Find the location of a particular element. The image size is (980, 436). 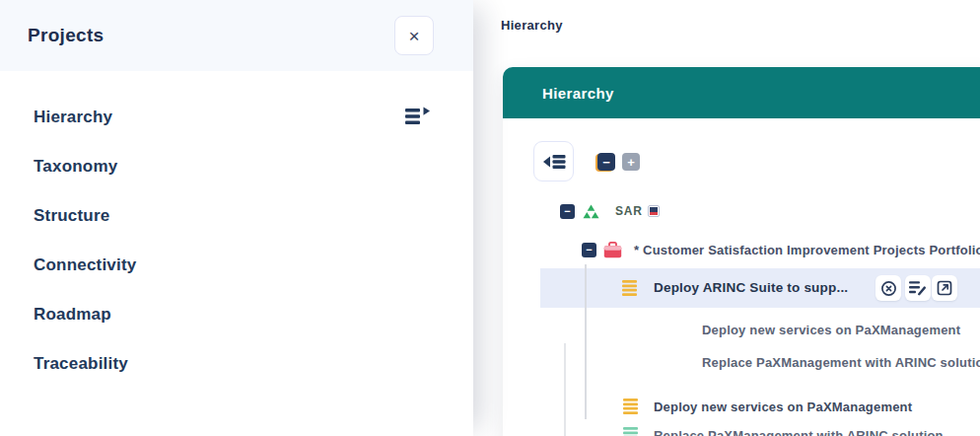

tree-node-leaf: Deploy new services on PaXManagement is located at coordinates (767, 406).